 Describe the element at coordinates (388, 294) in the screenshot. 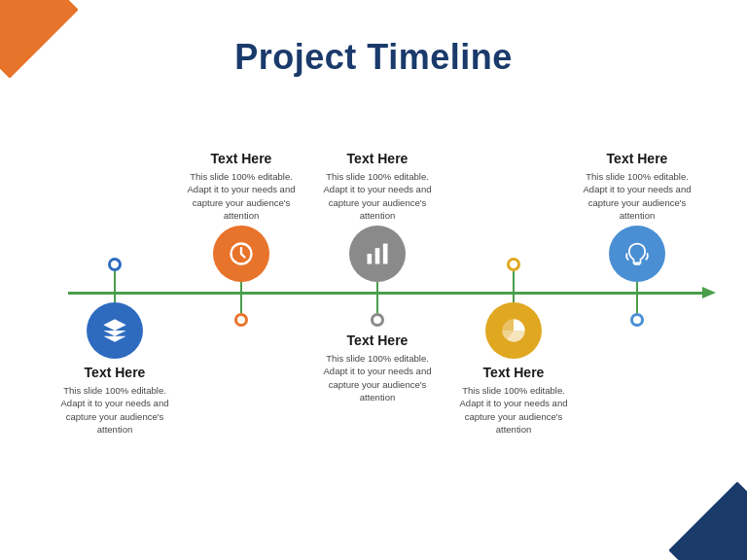

I see `timeline-line` at that location.